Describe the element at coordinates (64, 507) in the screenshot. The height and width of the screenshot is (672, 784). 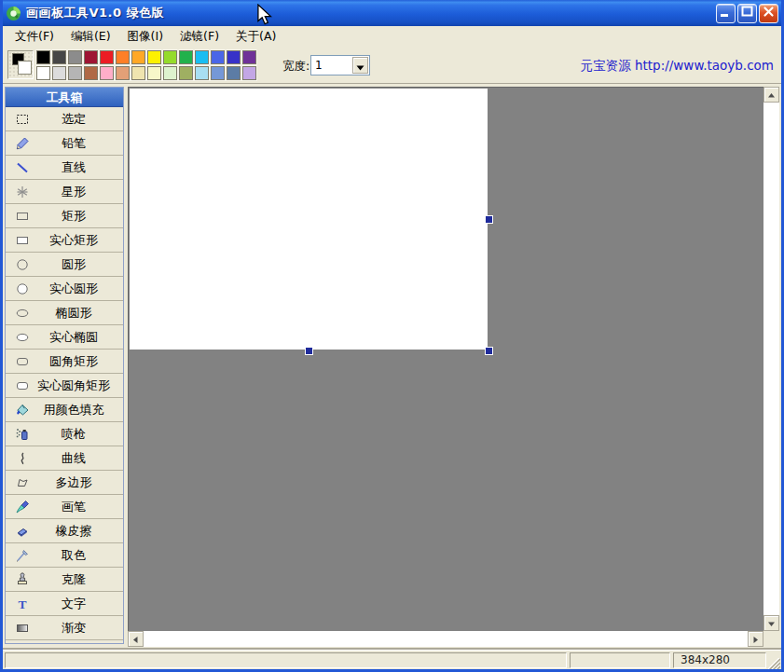
I see `tool-brush: 画笔` at that location.